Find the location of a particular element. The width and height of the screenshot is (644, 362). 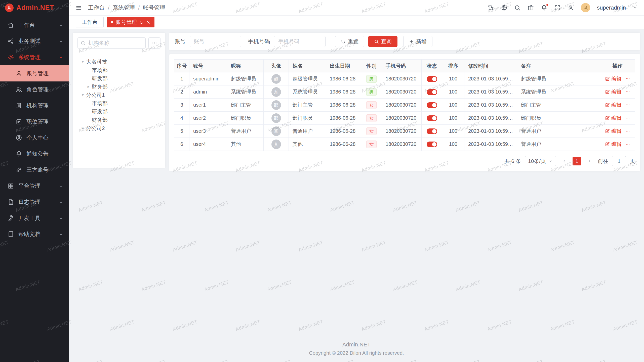

tree-node-leaf: 财务部 is located at coordinates (119, 120).